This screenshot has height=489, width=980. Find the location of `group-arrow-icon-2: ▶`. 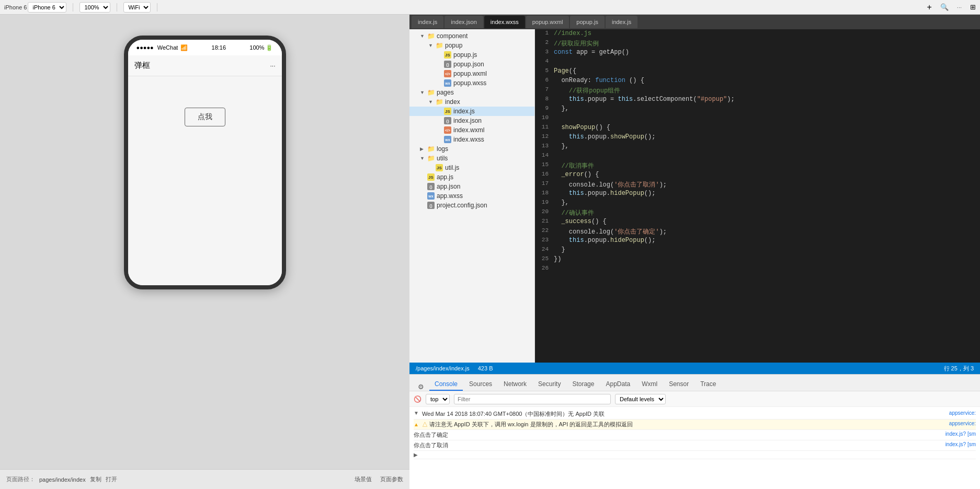

group-arrow-icon-2: ▶ is located at coordinates (416, 455).